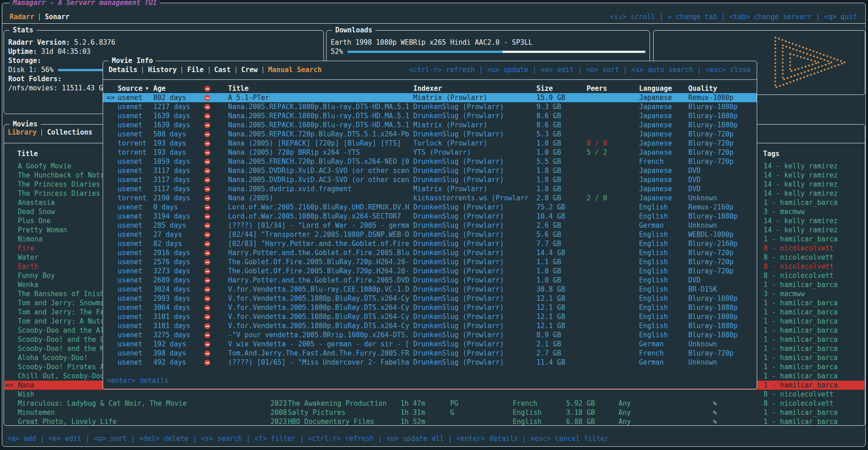 The width and height of the screenshot is (868, 450). What do you see at coordinates (430, 235) in the screenshot?
I see `search-result-row: usenet27 days[02/44] "Transporter 2.2005…` at bounding box center [430, 235].